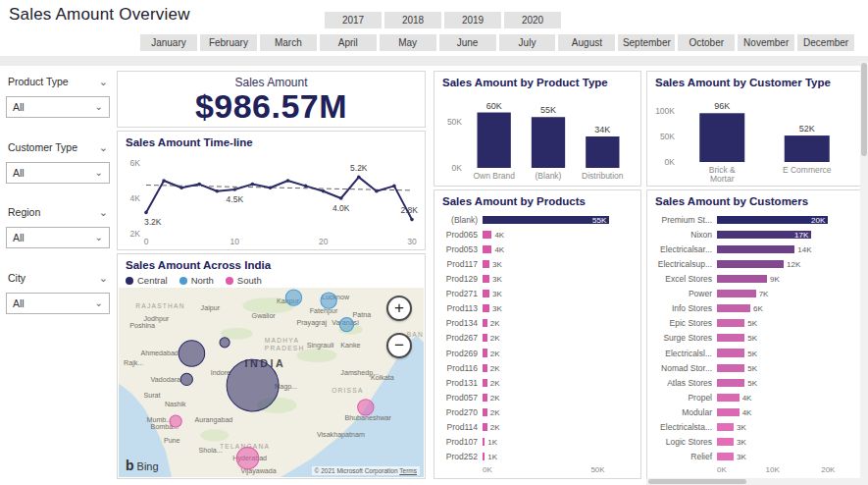 The image size is (868, 485). I want to click on legend-item-south: South, so click(243, 281).